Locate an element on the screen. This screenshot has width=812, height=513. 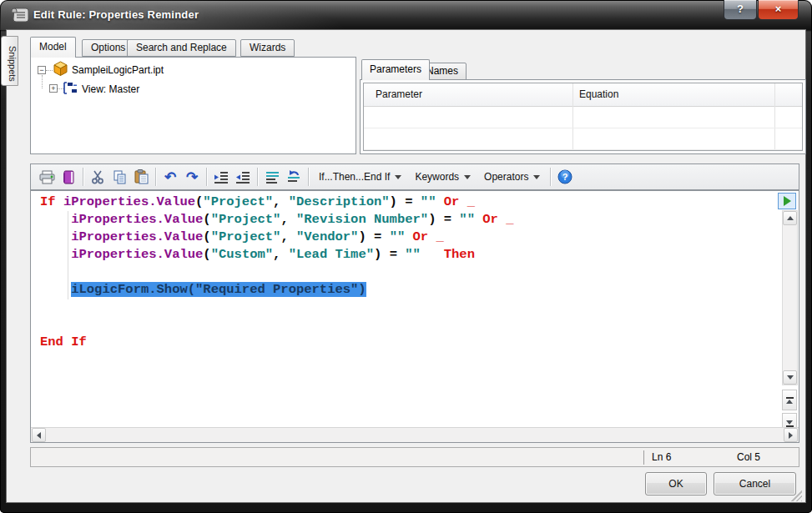
decrease-indent-button is located at coordinates (243, 177).